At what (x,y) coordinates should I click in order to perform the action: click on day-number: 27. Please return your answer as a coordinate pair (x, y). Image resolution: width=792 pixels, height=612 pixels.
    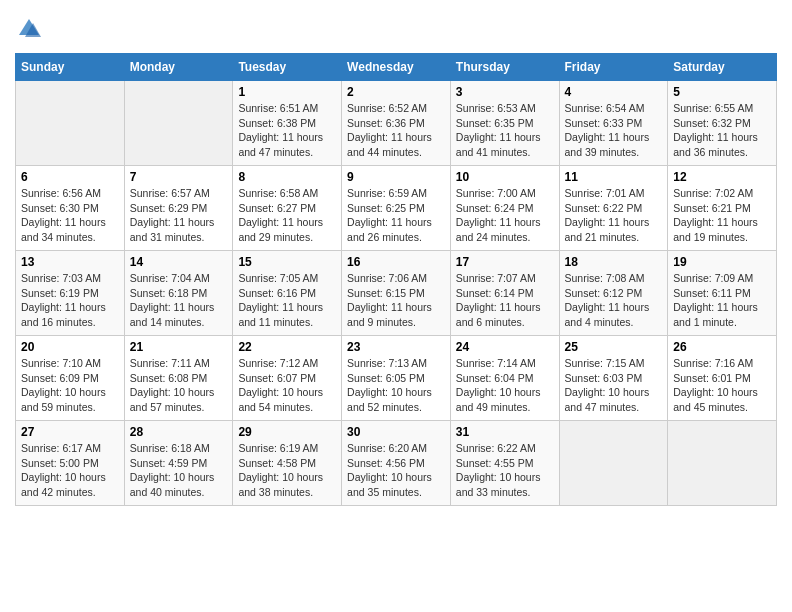
    Looking at the image, I should click on (70, 432).